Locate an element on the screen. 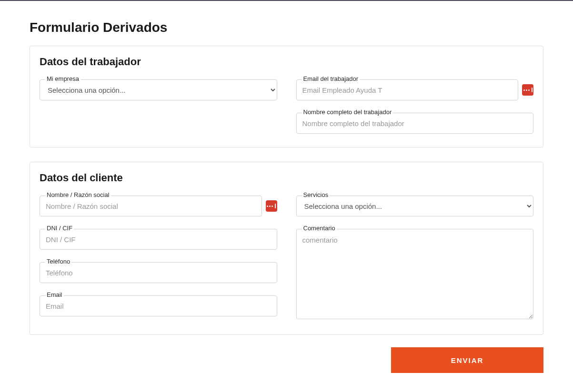 Image resolution: width=573 pixels, height=392 pixels. worker-col-left: Mi empresa Selecciona una opción... is located at coordinates (158, 90).